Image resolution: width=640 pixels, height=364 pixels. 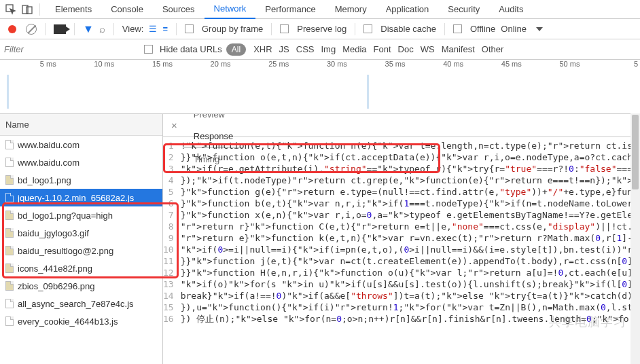 I want to click on line-number: 5, so click(x=168, y=192).